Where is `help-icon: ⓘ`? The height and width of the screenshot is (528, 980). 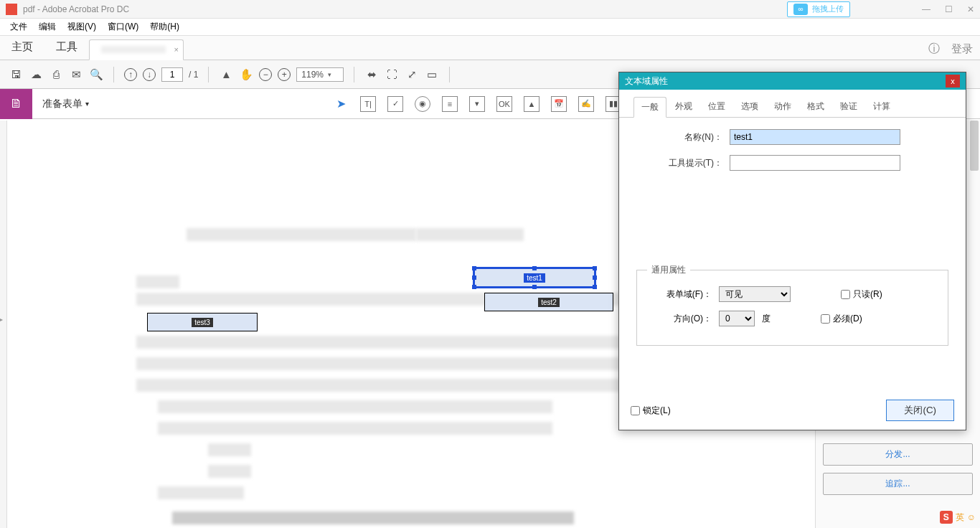
help-icon: ⓘ is located at coordinates (934, 49).